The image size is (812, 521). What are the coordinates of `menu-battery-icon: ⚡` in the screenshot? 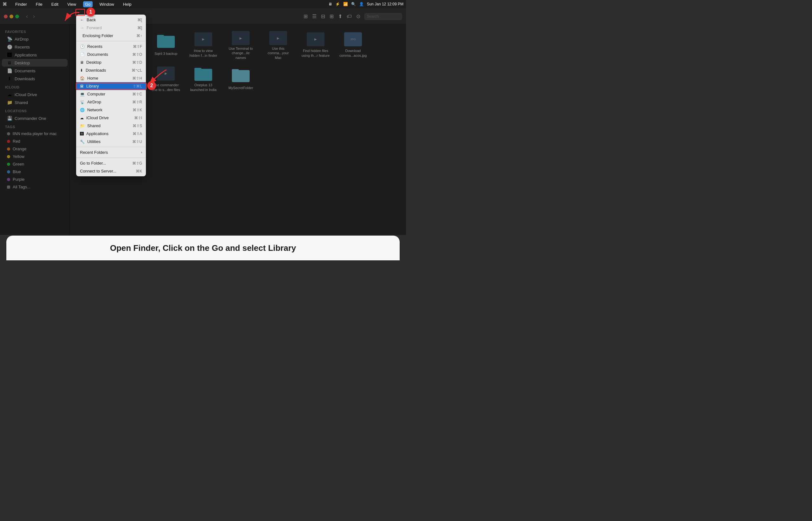 It's located at (338, 4).